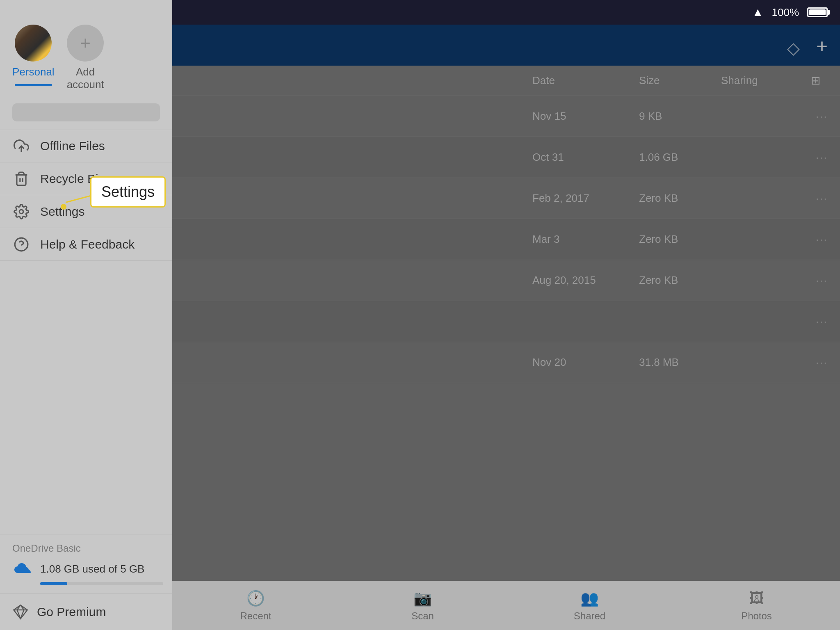 This screenshot has height=630, width=840. Describe the element at coordinates (86, 244) in the screenshot. I see `sidebar-item-help: Help & Feedback` at that location.